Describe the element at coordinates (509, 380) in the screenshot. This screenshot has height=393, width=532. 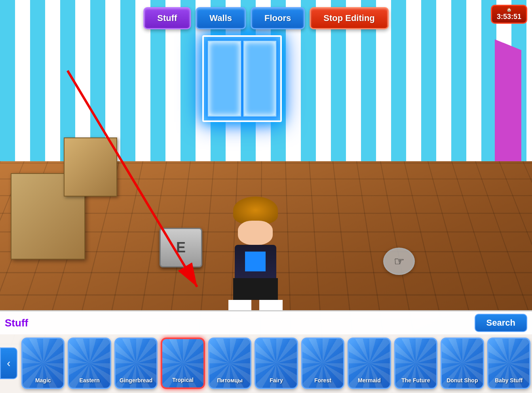
I see `category-label-baby-stuff: Baby Stuff` at that location.